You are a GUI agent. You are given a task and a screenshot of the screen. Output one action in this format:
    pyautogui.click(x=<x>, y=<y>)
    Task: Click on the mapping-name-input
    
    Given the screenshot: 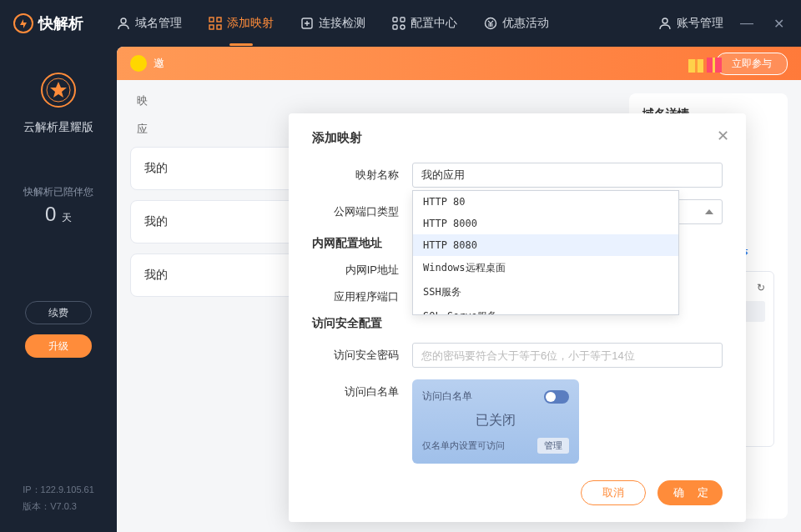 What is the action you would take?
    pyautogui.click(x=567, y=175)
    